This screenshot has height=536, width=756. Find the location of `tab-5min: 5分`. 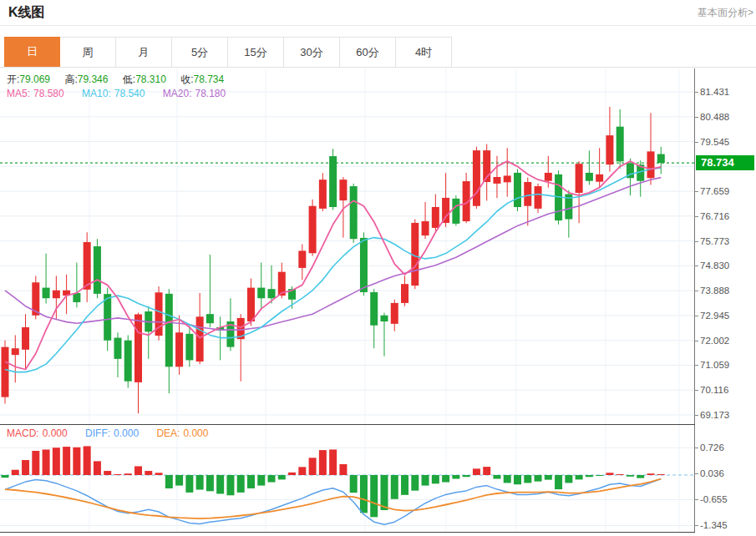

tab-5min: 5分 is located at coordinates (200, 52).